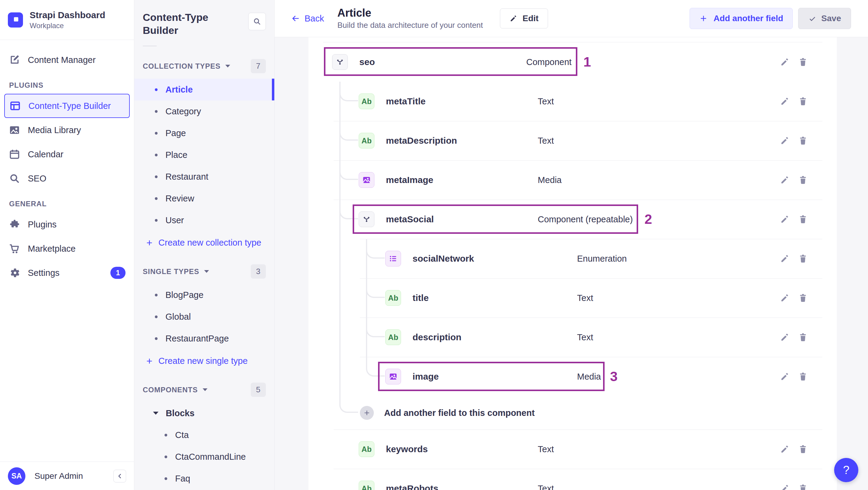 This screenshot has width=868, height=490. Describe the element at coordinates (258, 272) in the screenshot. I see `single-types-count: 3` at that location.